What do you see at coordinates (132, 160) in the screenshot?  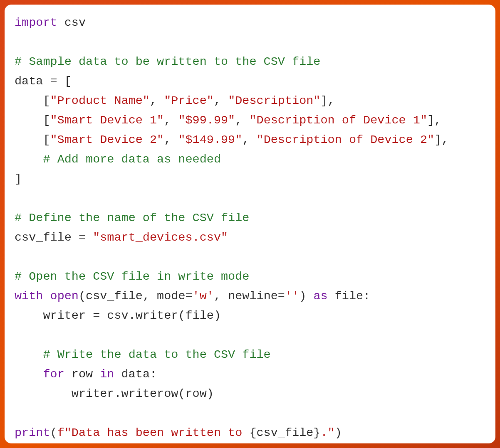 I see `code-token: # Add more data as needed` at bounding box center [132, 160].